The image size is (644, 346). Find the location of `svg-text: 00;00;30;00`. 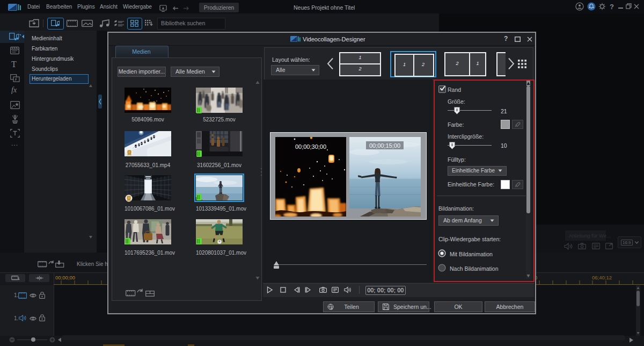

svg-text: 00;00;30;00 is located at coordinates (311, 147).